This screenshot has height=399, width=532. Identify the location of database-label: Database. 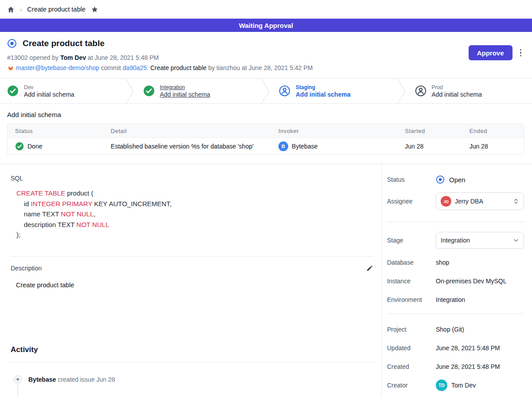
(411, 262).